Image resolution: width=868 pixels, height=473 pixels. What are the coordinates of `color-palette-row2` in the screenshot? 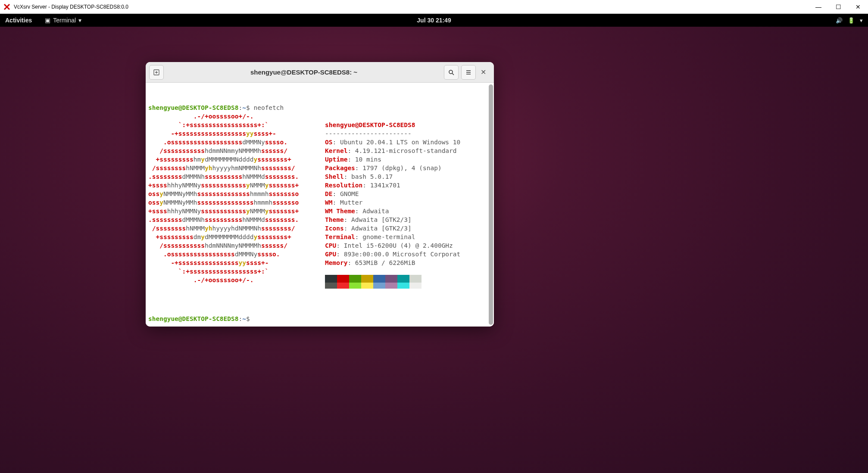 It's located at (393, 286).